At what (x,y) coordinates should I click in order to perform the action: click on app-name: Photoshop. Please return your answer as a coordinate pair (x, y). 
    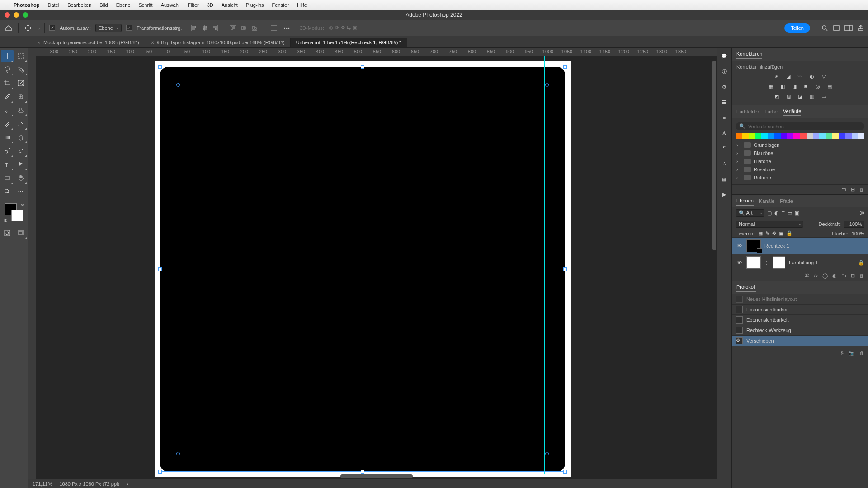
    Looking at the image, I should click on (26, 5).